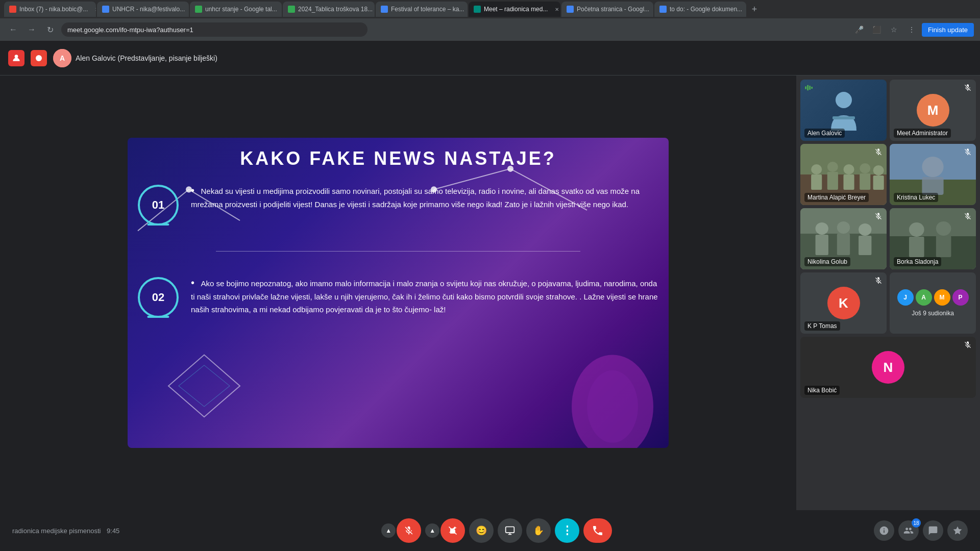 The height and width of the screenshot is (551, 980). I want to click on svg-text: A, so click(62, 58).